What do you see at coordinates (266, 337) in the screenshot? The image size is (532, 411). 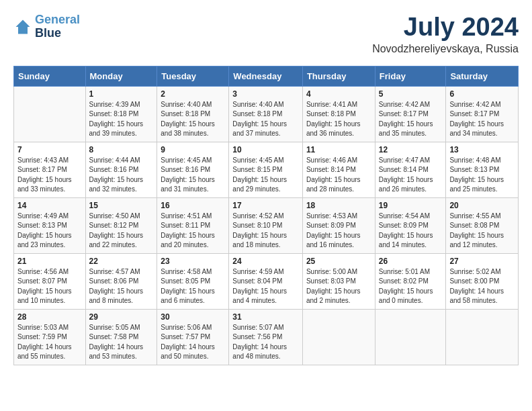 I see `calendar-cell: 31Sunrise: 5:07 AMSunset: 7:56 PMDayligh…` at bounding box center [266, 337].